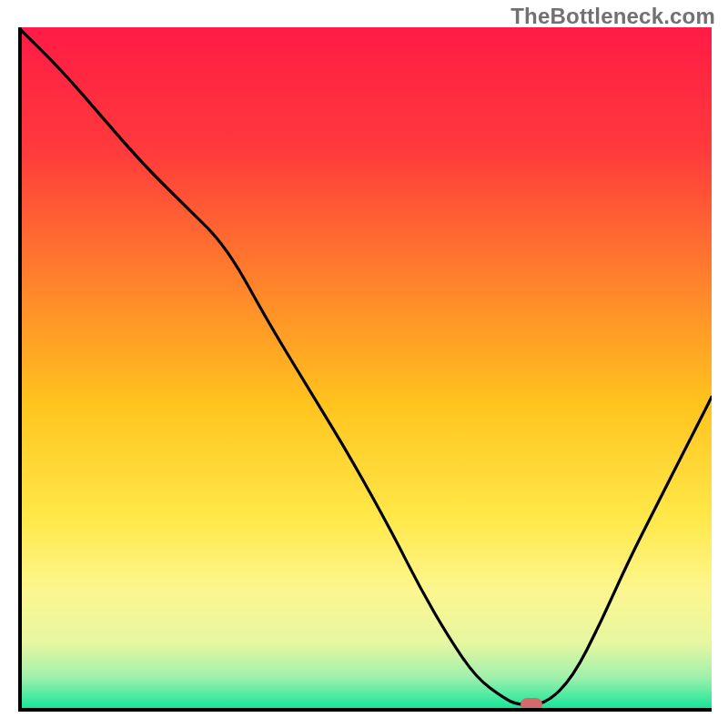  I want to click on watermark-text: TheBottleneck.com, so click(613, 16).